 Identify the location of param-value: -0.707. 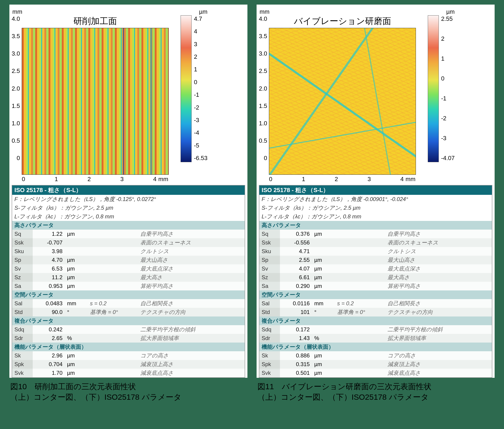
(49, 243).